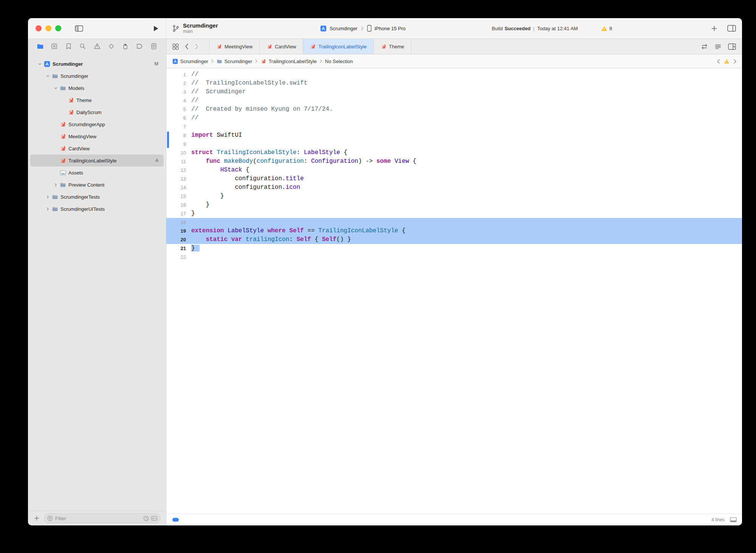 The width and height of the screenshot is (756, 553). What do you see at coordinates (68, 46) in the screenshot?
I see `bookmarks-navigator-icon` at bounding box center [68, 46].